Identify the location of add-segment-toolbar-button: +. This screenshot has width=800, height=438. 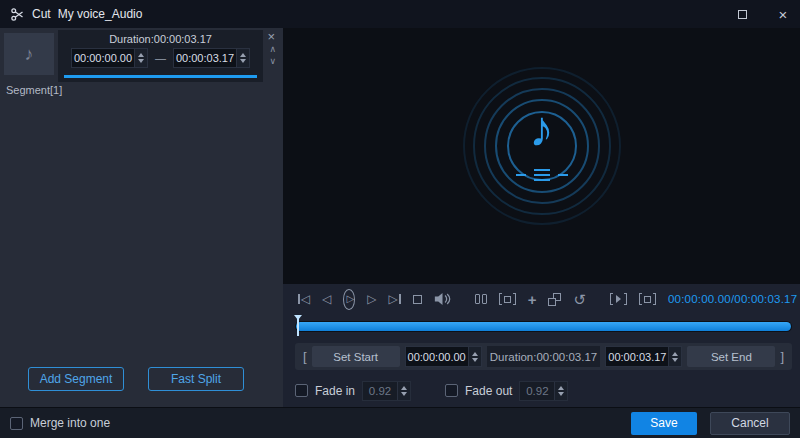
(532, 300).